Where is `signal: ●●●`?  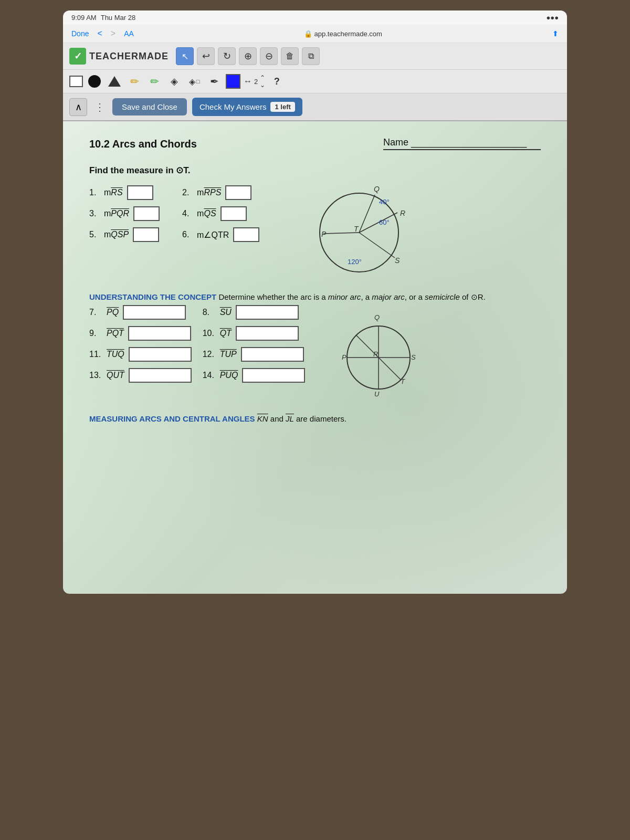
signal: ●●● is located at coordinates (552, 18).